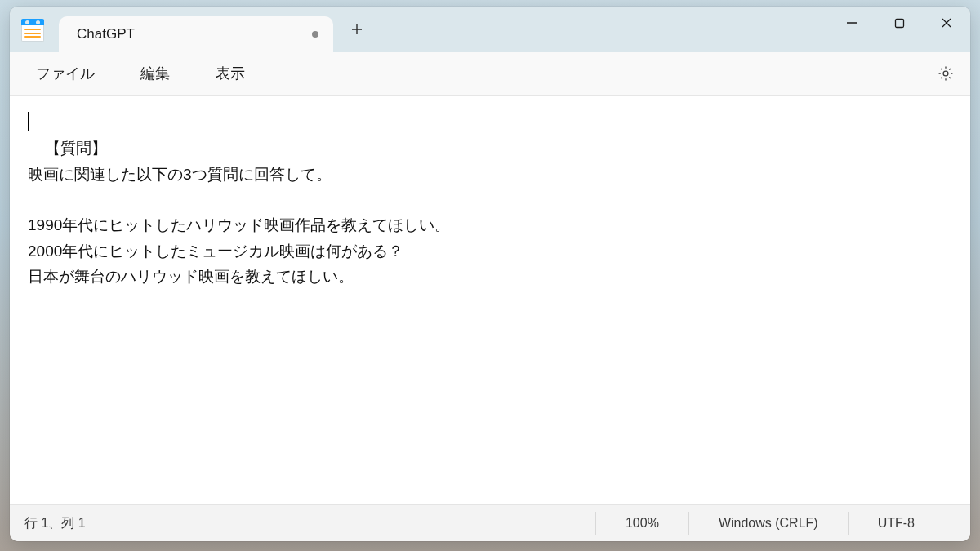  Describe the element at coordinates (196, 34) in the screenshot. I see `tab-active: ChatGPT` at that location.